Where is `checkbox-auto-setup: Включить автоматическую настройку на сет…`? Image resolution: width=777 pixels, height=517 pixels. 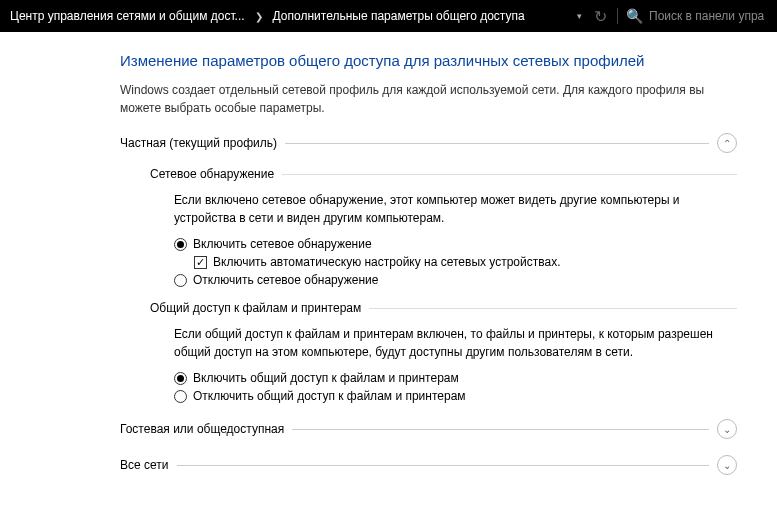 checkbox-auto-setup: Включить автоматическую настройку на сет… is located at coordinates (466, 262).